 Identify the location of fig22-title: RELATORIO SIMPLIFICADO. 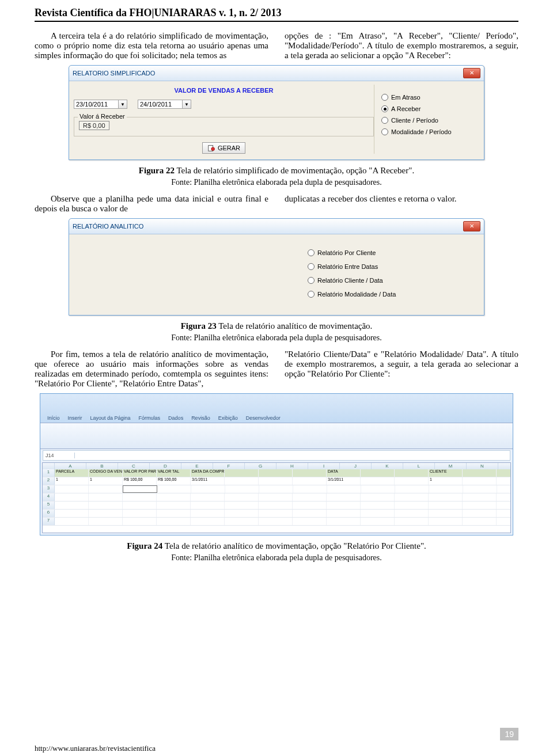
(114, 73).